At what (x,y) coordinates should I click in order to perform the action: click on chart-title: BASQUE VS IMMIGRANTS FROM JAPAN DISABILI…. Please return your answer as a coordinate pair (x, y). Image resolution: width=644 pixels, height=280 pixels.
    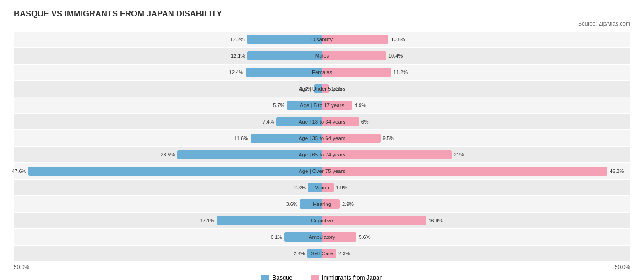
    Looking at the image, I should click on (322, 14).